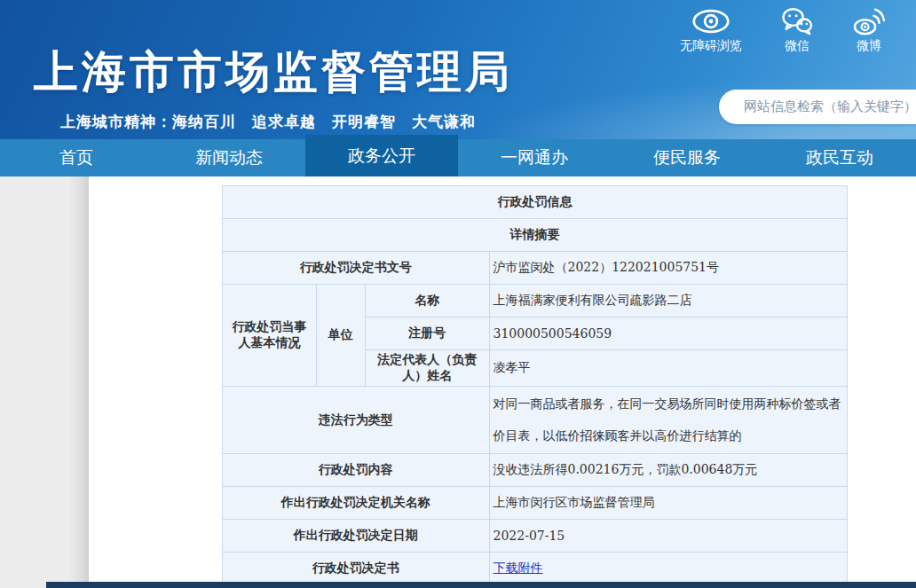 The image size is (916, 588). I want to click on accessibility-eye-icon, so click(711, 21).